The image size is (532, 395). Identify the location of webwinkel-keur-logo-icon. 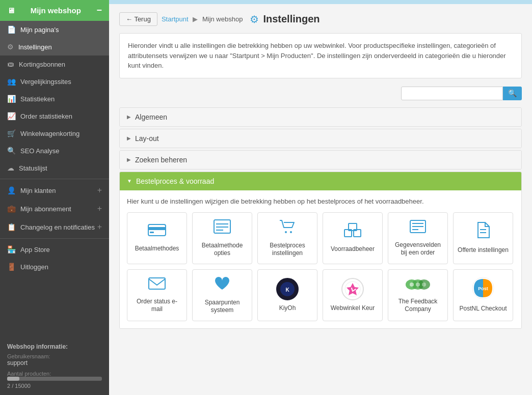
(353, 289).